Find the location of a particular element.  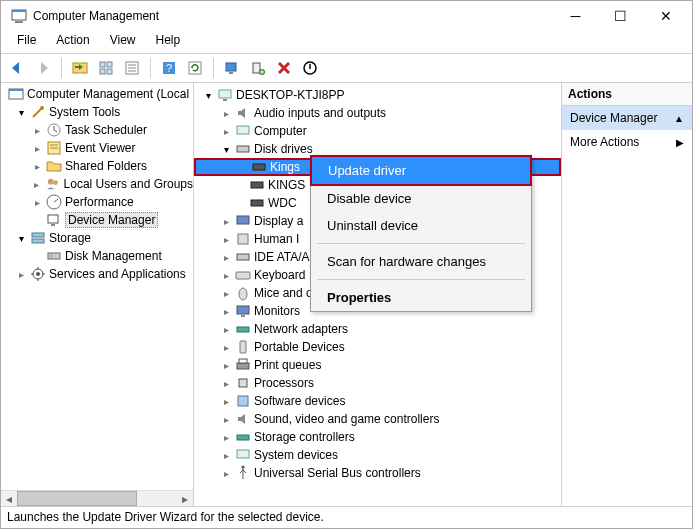

titlebar: Computer Management ─ ☐ ✕ is located at coordinates (346, 16).